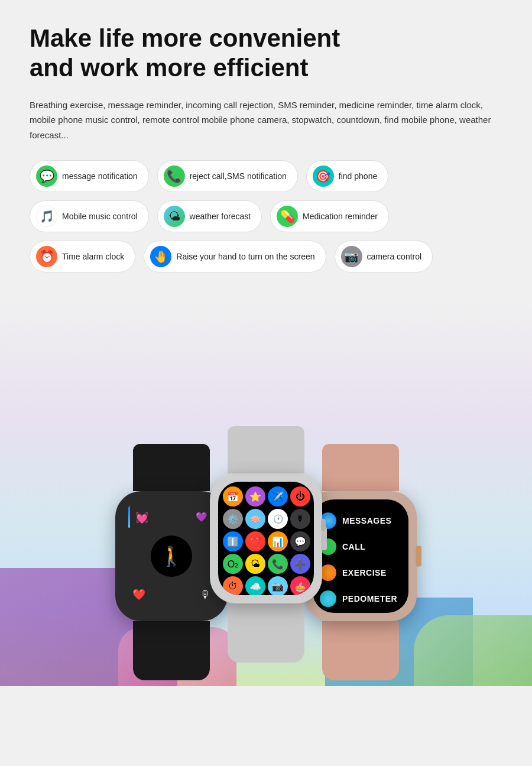 The height and width of the screenshot is (766, 532). I want to click on watch-center-body: 📅 ⭐ ✈️ ⏻ ⚙️ 🪷 🕐 🎙 ℹ️ ❤️ 📊 💬, so click(266, 544).